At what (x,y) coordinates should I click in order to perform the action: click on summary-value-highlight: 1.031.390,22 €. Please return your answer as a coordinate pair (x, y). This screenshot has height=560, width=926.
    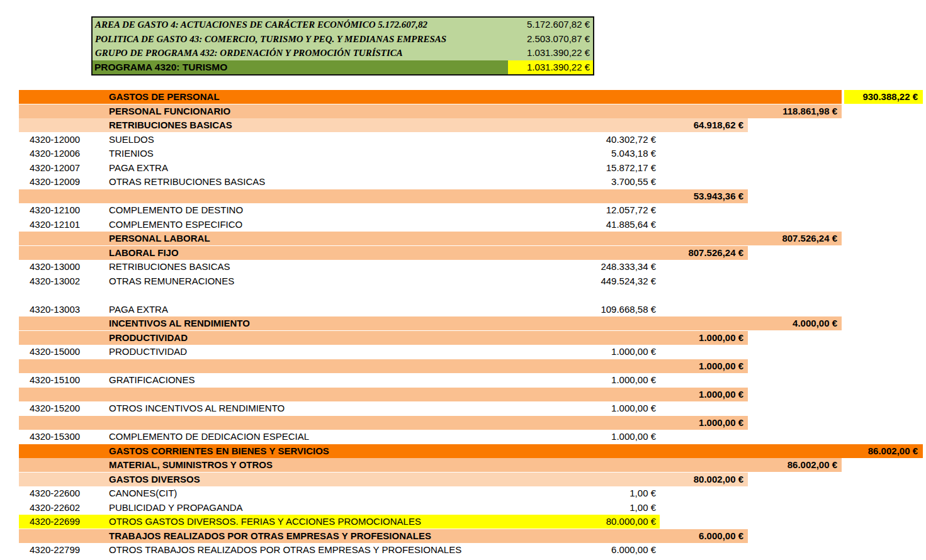
    Looking at the image, I should click on (550, 68).